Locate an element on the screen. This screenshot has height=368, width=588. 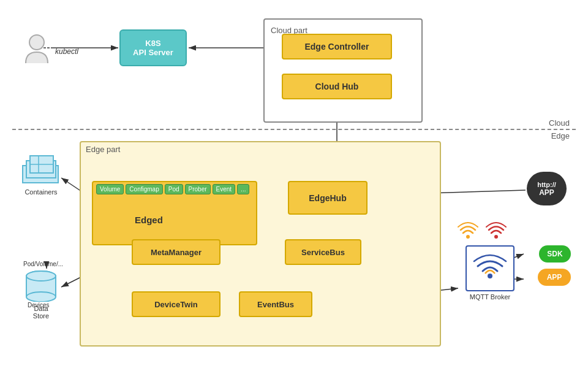
eventbus-box: EventBus is located at coordinates (276, 304).